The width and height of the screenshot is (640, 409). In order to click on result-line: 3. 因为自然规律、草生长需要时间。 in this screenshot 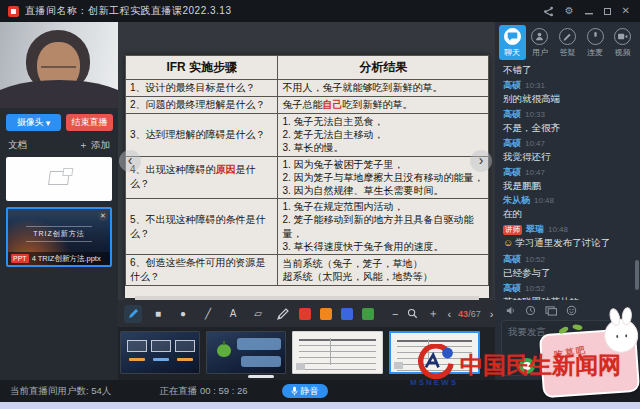, I will do `click(383, 190)`.